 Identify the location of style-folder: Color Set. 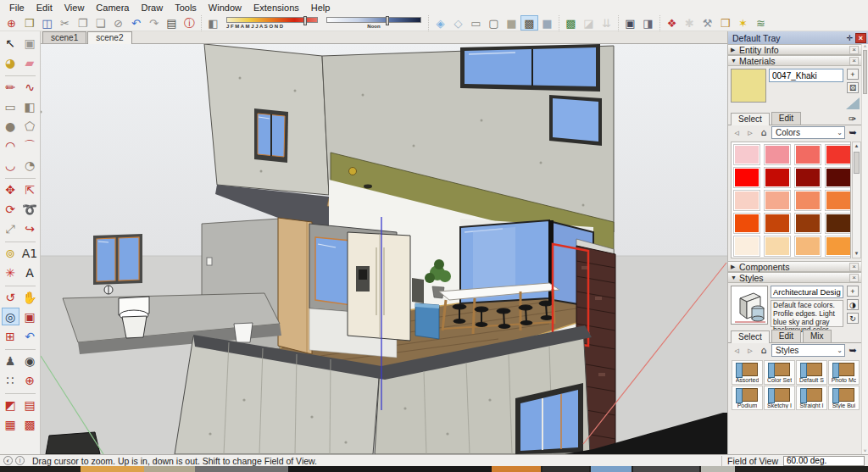
(780, 373).